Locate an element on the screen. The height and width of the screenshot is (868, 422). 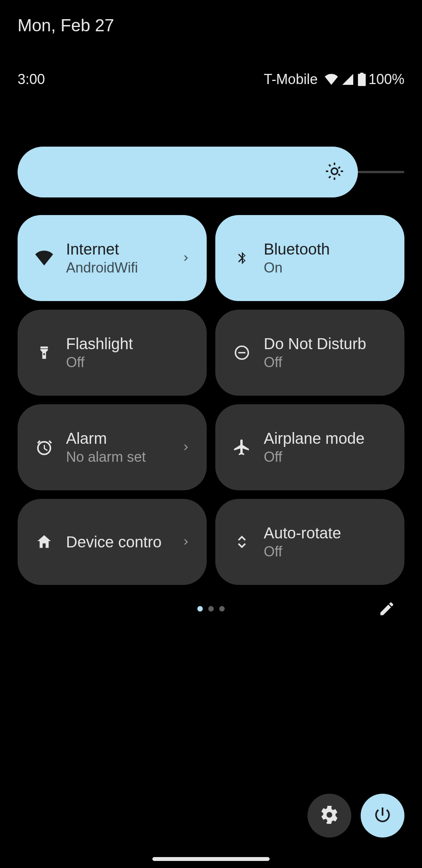
rotate-icon is located at coordinates (242, 542).